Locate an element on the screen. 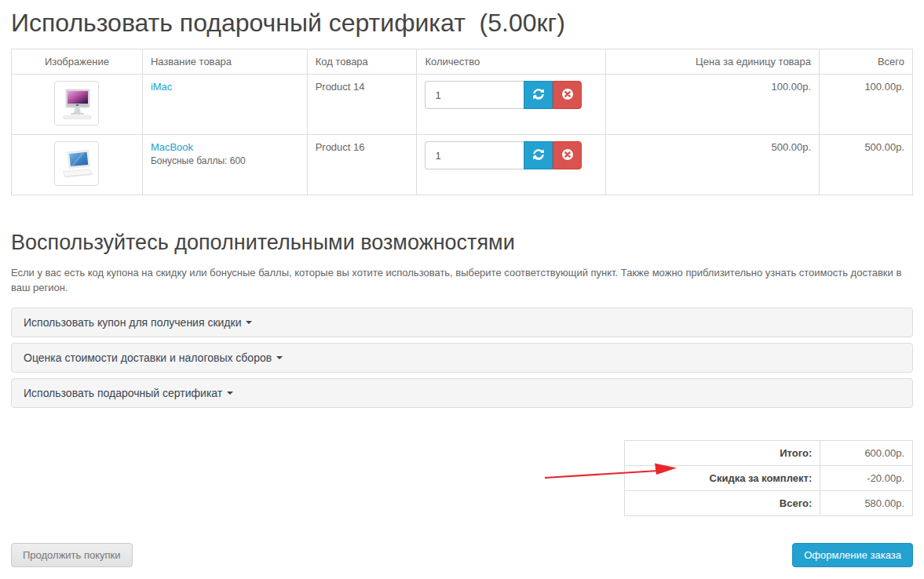 The width and height of the screenshot is (924, 579). grand-total-row: Всего: 580.00р. is located at coordinates (769, 503).